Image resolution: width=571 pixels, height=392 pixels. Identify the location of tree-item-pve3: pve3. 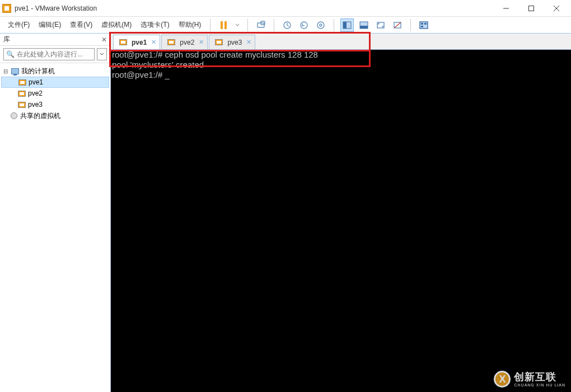
(55, 105).